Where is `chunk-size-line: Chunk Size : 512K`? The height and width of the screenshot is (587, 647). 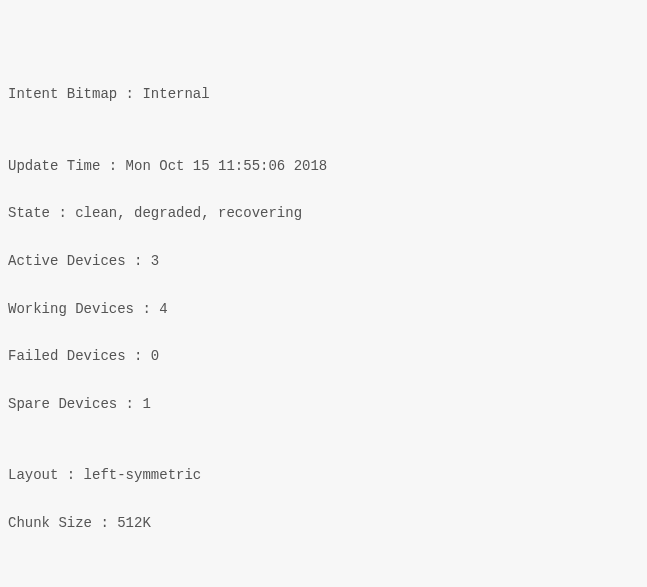
chunk-size-line: Chunk Size : 512K is located at coordinates (324, 524).